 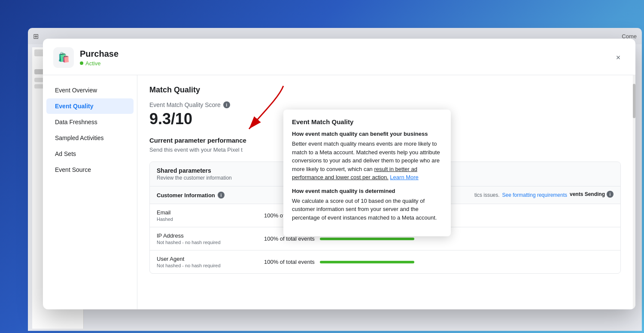 I want to click on sidebar-item-event-source: Event Source, so click(x=90, y=170).